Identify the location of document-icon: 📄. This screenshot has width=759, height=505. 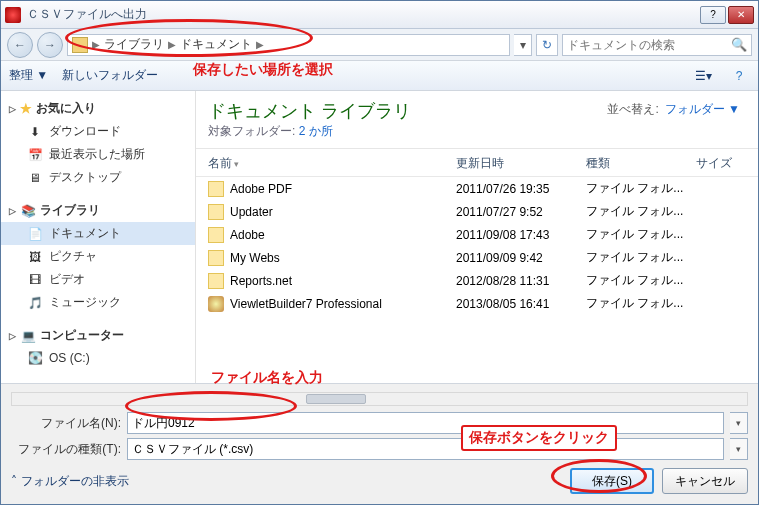
(35, 234).